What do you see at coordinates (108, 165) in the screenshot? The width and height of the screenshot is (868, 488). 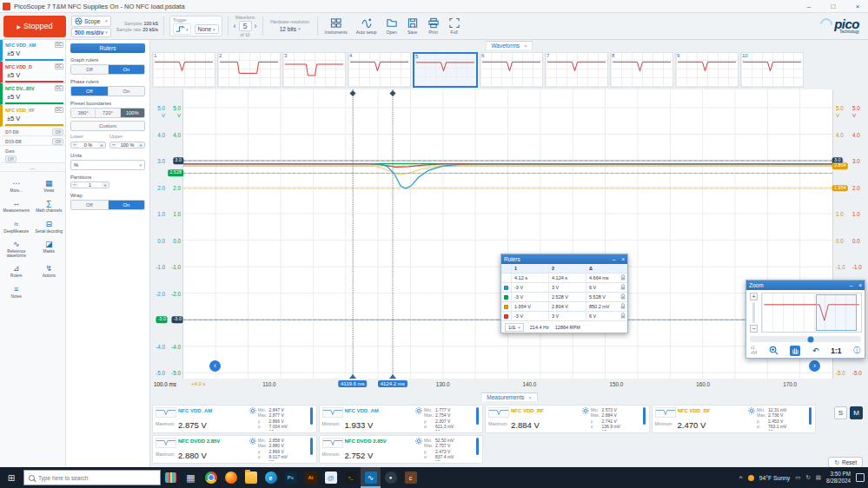 I see `units-dropdown: %▾` at bounding box center [108, 165].